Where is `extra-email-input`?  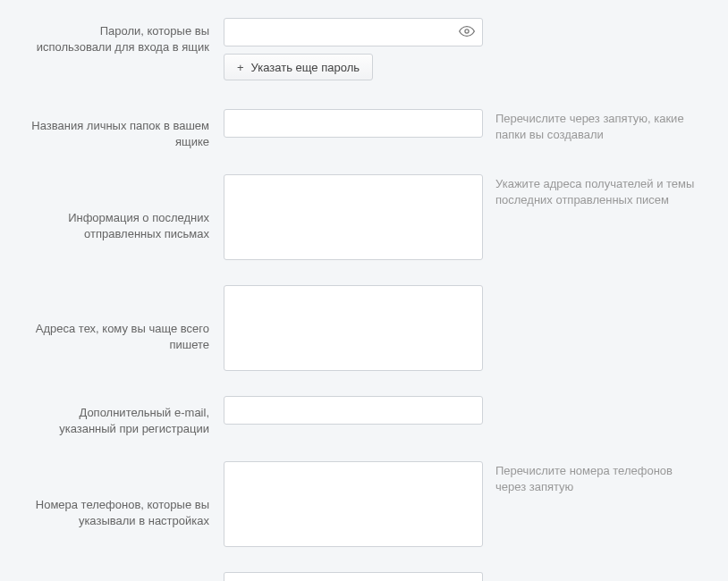 extra-email-input is located at coordinates (353, 410).